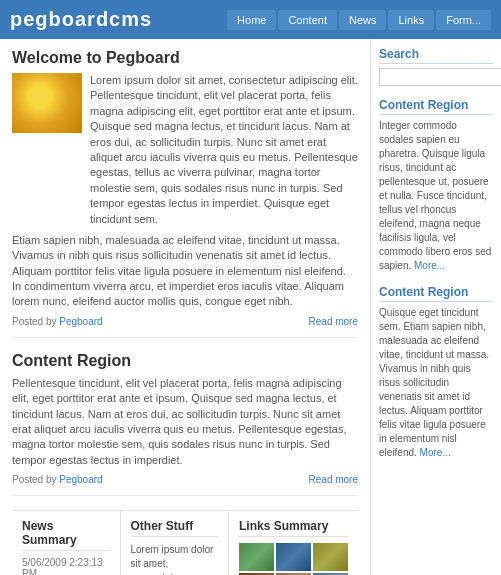 This screenshot has height=575, width=501. Describe the element at coordinates (436, 66) in the screenshot. I see `search-section: Search Go` at that location.